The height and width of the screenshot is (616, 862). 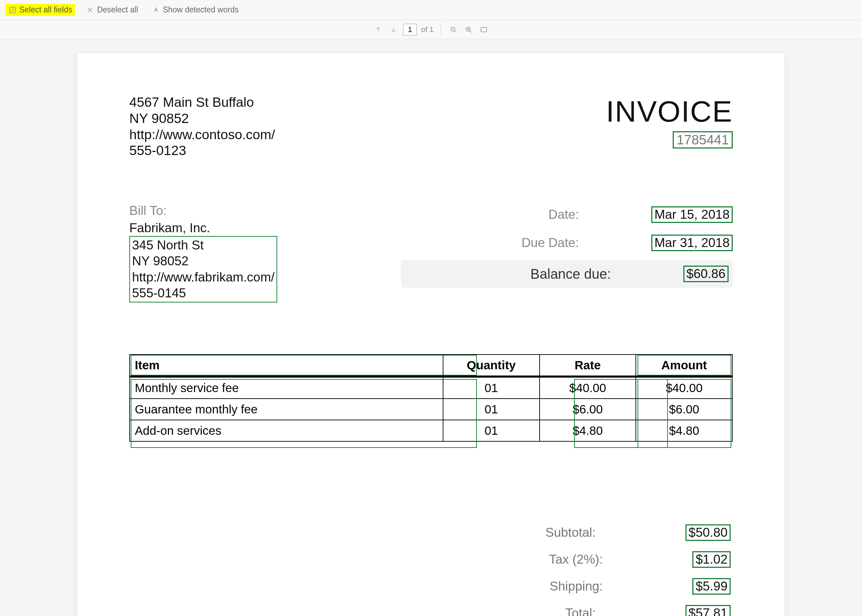 What do you see at coordinates (431, 10) in the screenshot?
I see `toolbar: Select all fields Deselect all Show dete…` at bounding box center [431, 10].